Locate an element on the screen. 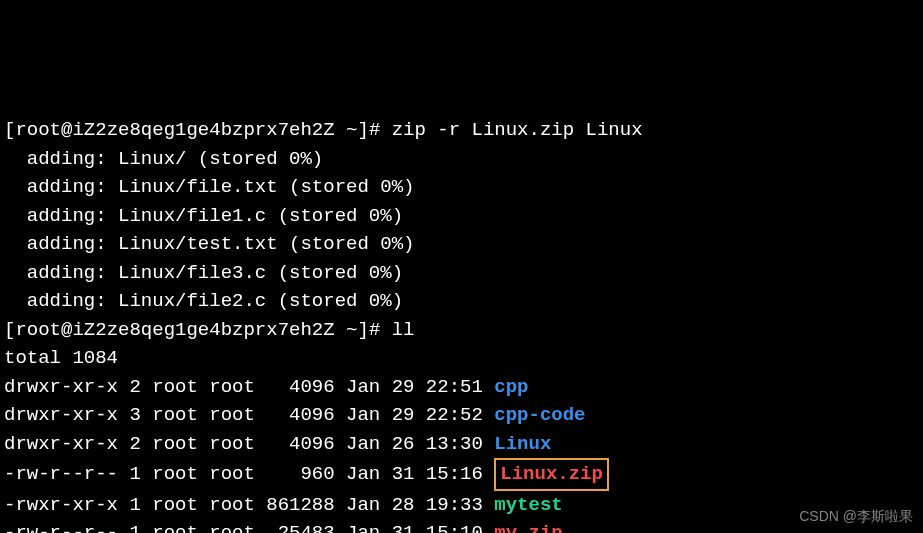 The image size is (923, 533). zip-output-line: adding: Linux/test.txt (stored 0%) is located at coordinates (462, 244).